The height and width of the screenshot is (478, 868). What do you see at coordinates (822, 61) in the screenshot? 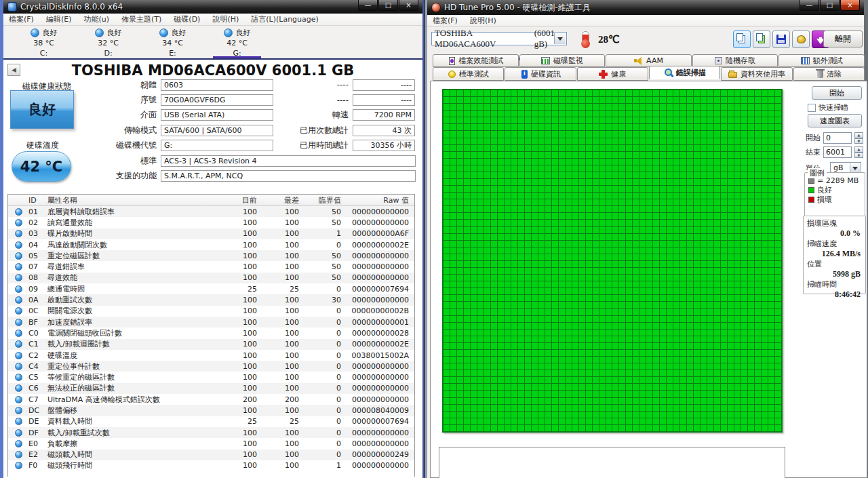
I see `tab: 額外測試` at bounding box center [822, 61].